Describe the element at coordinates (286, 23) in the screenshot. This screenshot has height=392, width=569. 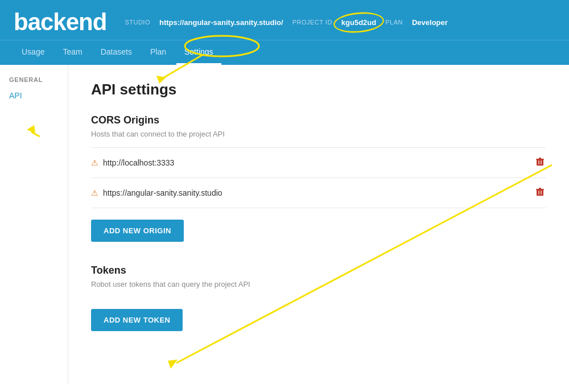
I see `header-meta: STUDIO https://angular-sanity.sanity.stu…` at that location.